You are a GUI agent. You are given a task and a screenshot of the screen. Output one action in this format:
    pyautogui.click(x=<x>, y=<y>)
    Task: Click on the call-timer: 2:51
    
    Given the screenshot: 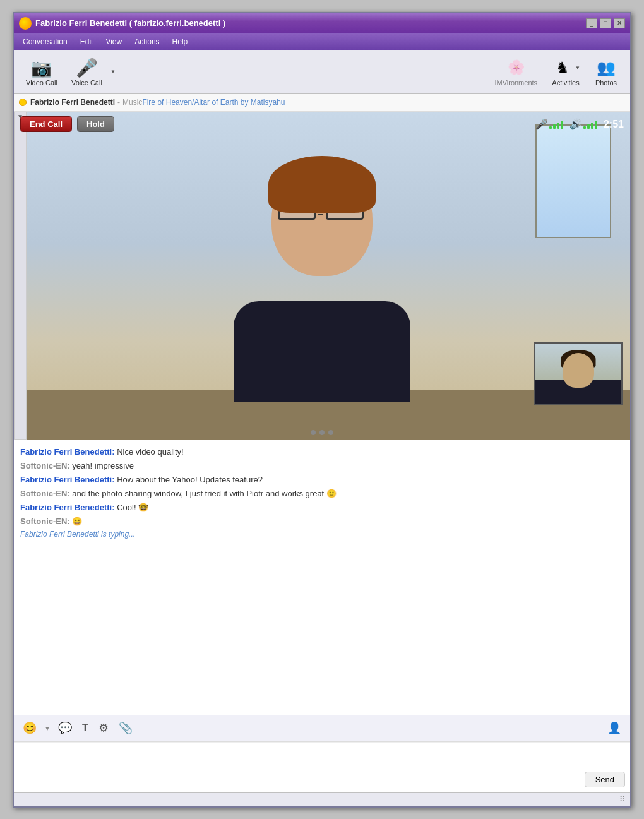 What is the action you would take?
    pyautogui.click(x=614, y=124)
    